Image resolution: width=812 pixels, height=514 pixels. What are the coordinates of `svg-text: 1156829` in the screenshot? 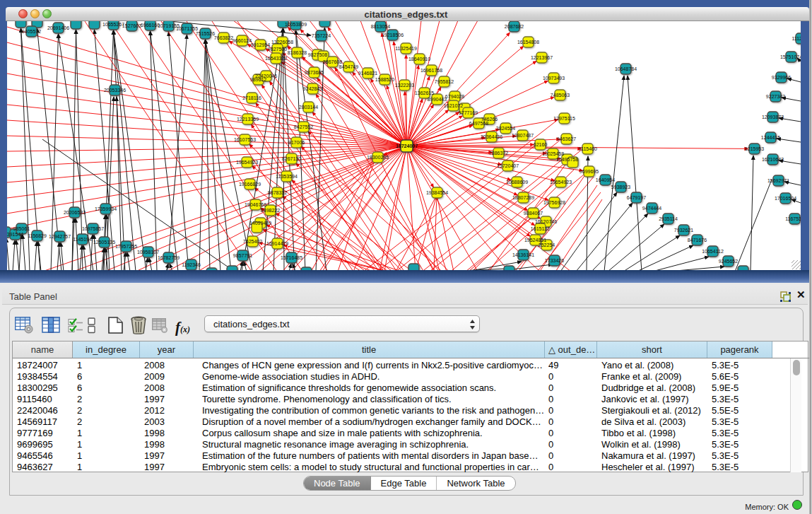 It's located at (37, 236).